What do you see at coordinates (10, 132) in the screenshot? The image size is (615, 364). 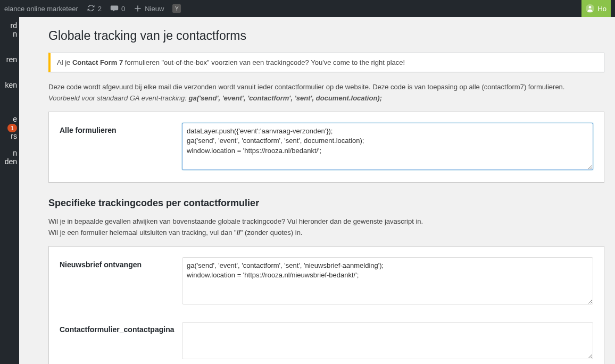 I see `sidebar-item-13: rs` at bounding box center [10, 132].